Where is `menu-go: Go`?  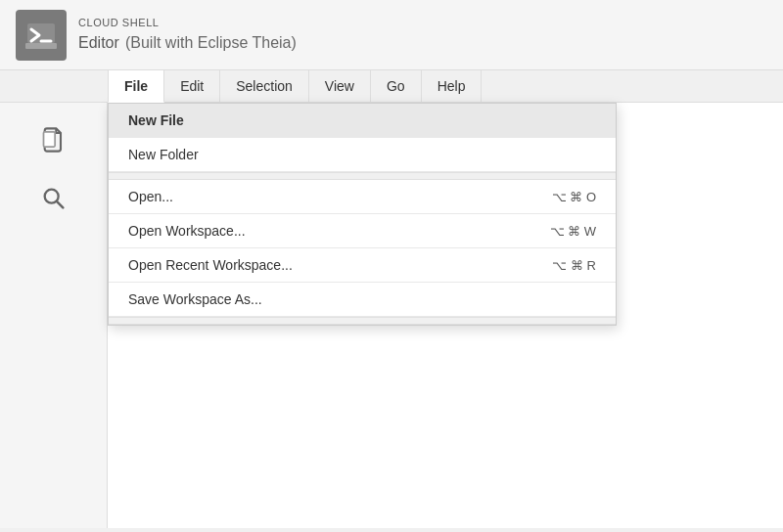
menu-go: Go is located at coordinates (396, 86).